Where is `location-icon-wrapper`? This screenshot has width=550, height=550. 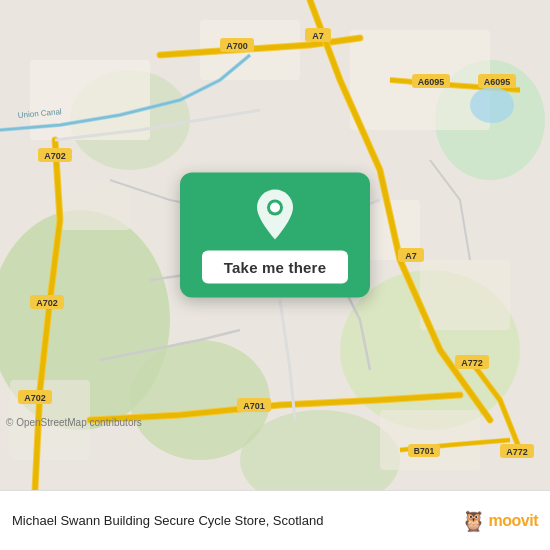
location-icon-wrapper is located at coordinates (275, 215).